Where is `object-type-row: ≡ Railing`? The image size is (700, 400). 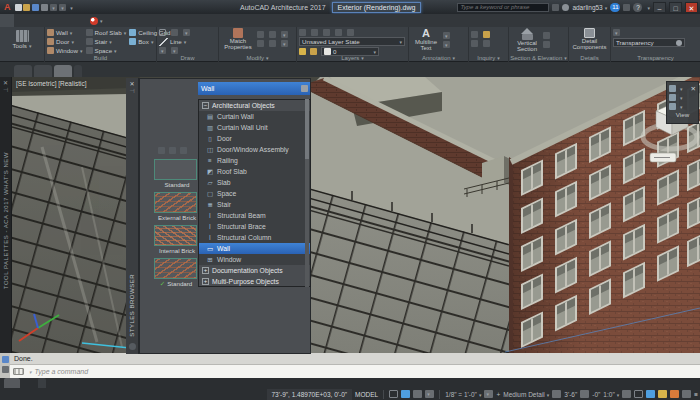
object-type-row: ≡ Railing is located at coordinates (254, 160).